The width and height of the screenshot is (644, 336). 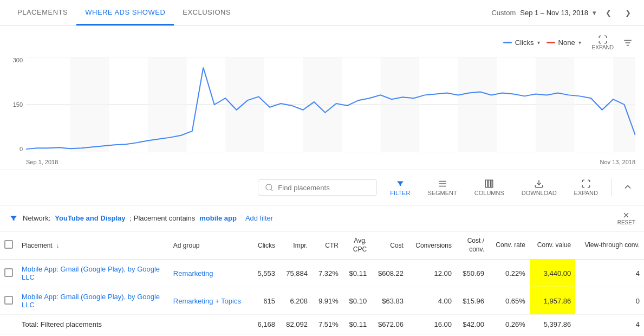 I want to click on segment-button: SEGMENT, so click(x=442, y=188).